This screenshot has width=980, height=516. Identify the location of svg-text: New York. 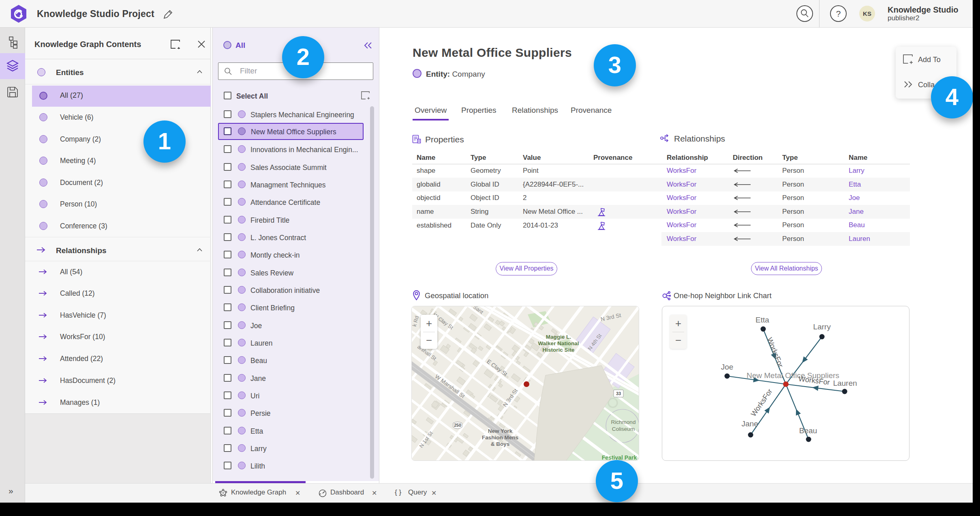
(500, 431).